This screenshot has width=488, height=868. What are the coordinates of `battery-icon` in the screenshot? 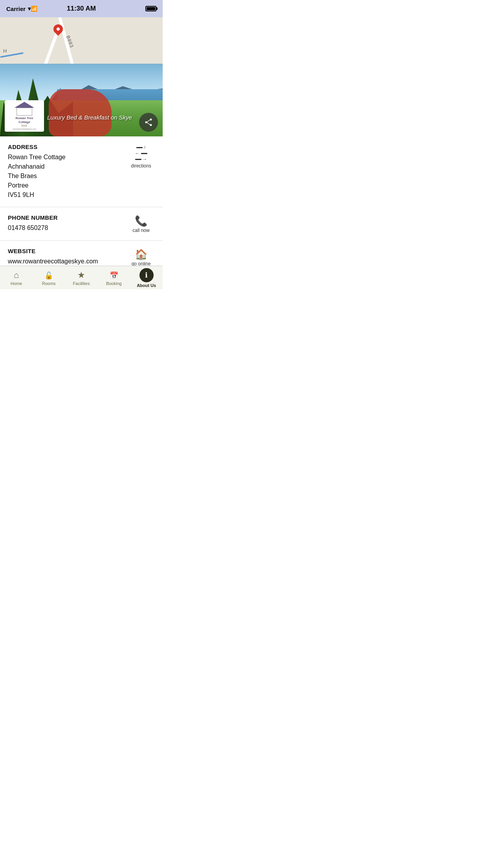 It's located at (151, 9).